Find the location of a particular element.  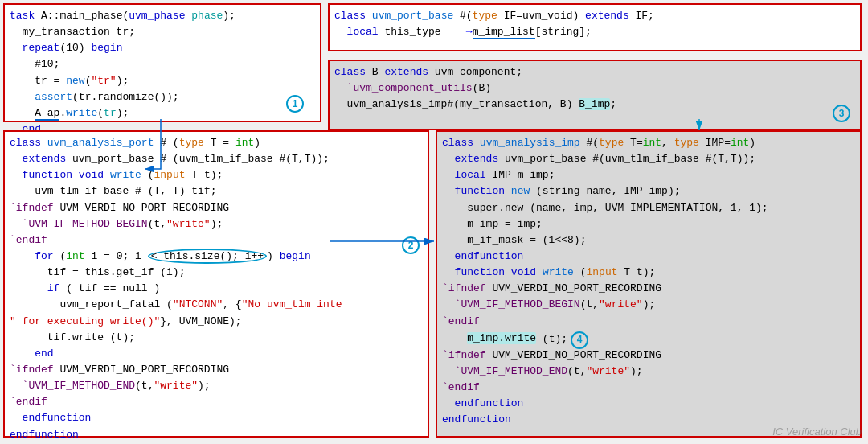

code-line: tr = new("tr"); is located at coordinates (162, 81).